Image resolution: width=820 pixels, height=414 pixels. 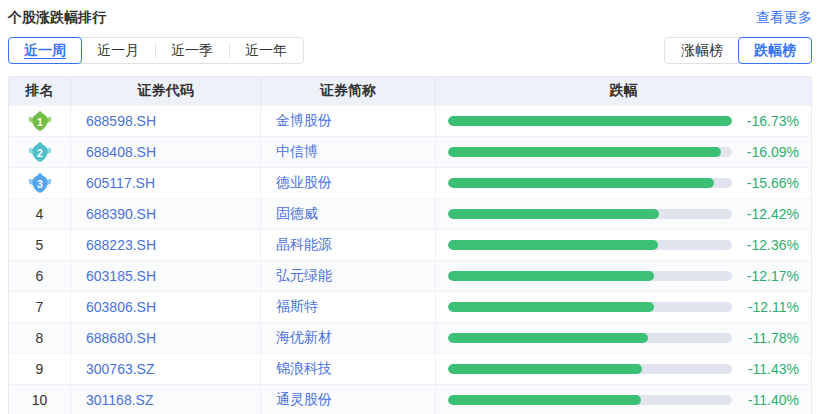 I want to click on decline-value: -12.42%, so click(x=766, y=214).